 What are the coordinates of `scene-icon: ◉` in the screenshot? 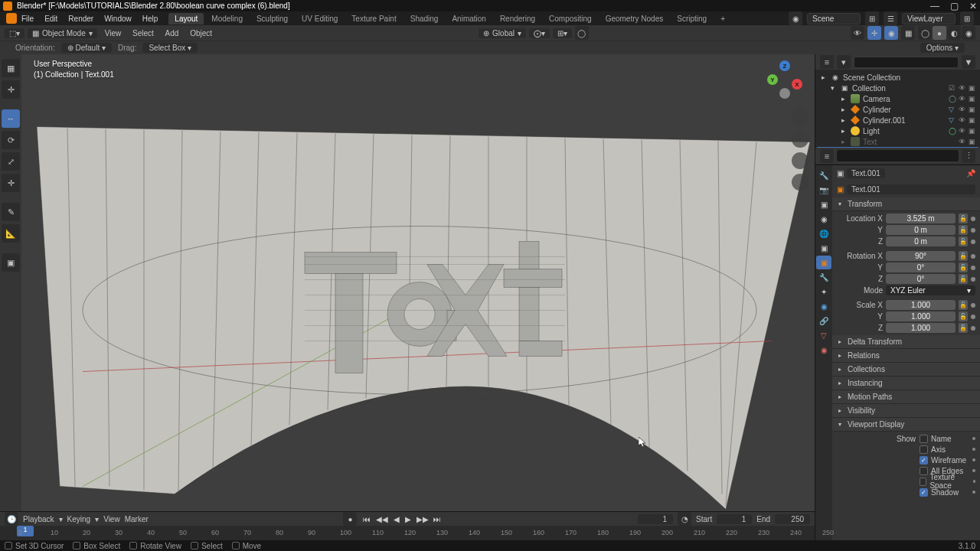 It's located at (795, 18).